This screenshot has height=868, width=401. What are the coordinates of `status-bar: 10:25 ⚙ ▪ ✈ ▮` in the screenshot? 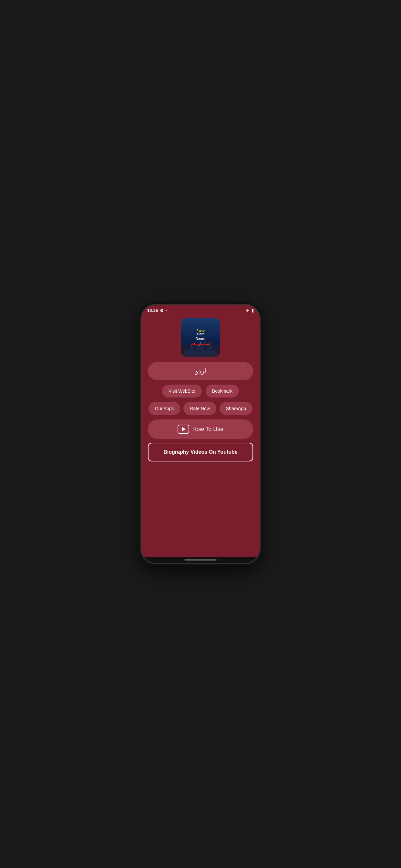 It's located at (201, 310).